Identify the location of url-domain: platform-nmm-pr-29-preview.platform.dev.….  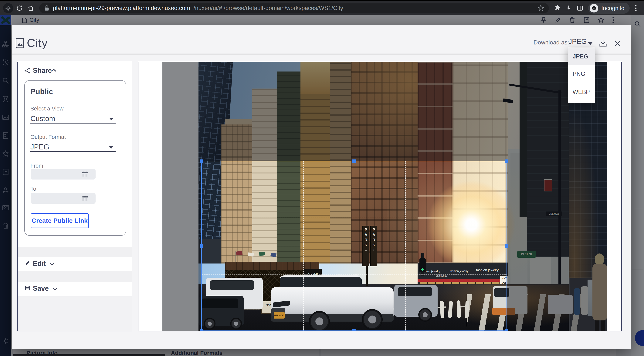
(122, 8).